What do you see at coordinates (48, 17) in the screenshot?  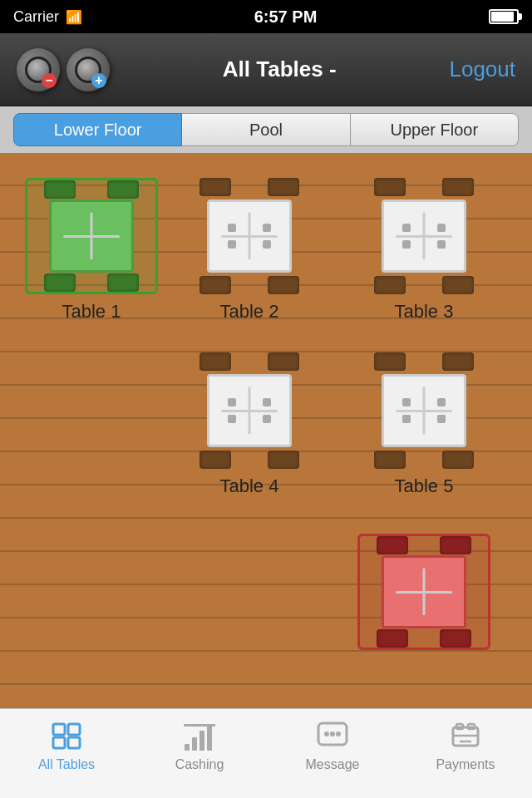 I see `status-left: Carrier 📶` at bounding box center [48, 17].